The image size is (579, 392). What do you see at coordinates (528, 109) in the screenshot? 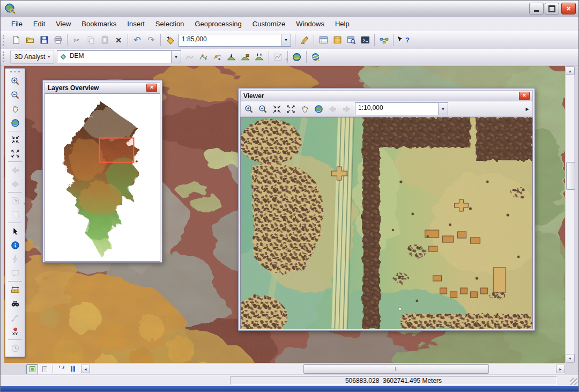
I see `viewer-toolbar-expand-button: ▶` at bounding box center [528, 109].